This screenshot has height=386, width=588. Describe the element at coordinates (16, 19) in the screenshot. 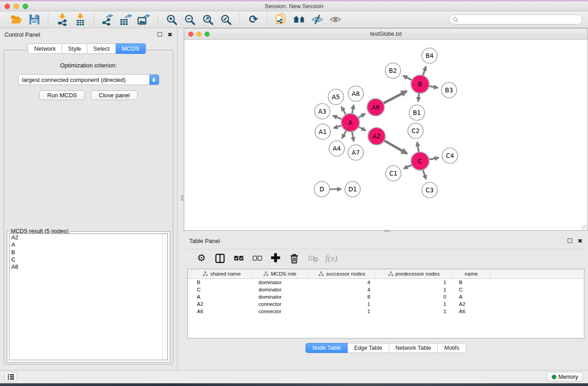

I see `open-file-icon` at that location.